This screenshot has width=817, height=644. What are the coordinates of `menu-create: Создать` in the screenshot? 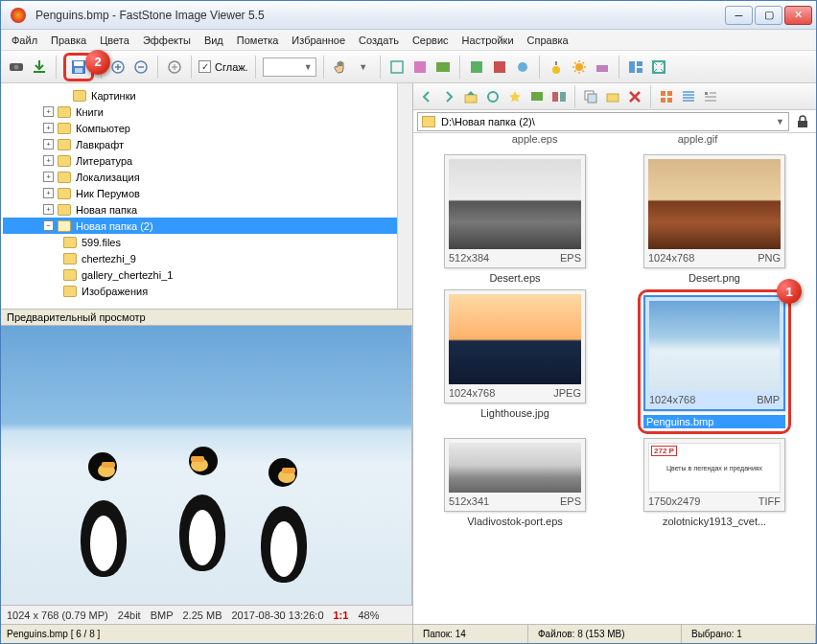 It's located at (379, 40).